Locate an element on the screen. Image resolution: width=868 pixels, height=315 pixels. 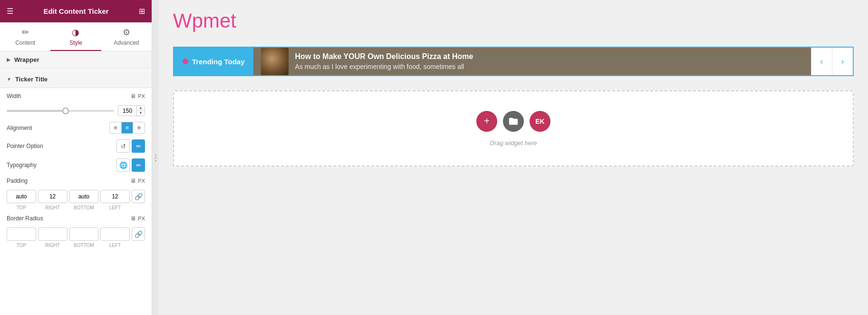
width-slider-row: ▲ ▼ is located at coordinates (76, 110).